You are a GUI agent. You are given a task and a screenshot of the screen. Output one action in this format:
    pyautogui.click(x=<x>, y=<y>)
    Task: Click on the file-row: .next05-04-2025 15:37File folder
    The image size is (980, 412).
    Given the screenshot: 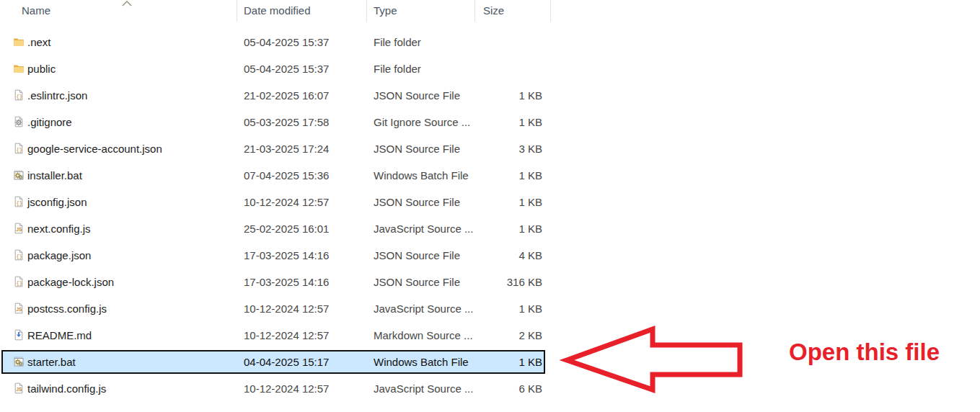 What is the action you would take?
    pyautogui.click(x=275, y=42)
    